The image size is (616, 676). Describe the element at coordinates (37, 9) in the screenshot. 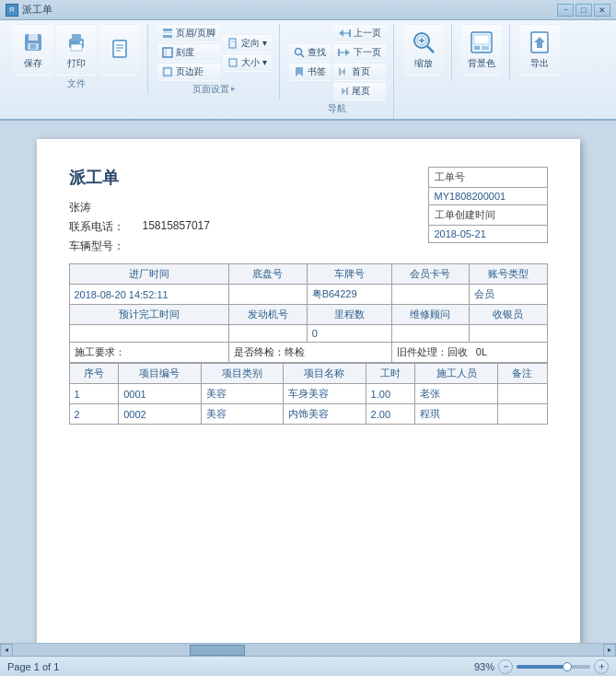

I see `title-text: 派工单` at that location.